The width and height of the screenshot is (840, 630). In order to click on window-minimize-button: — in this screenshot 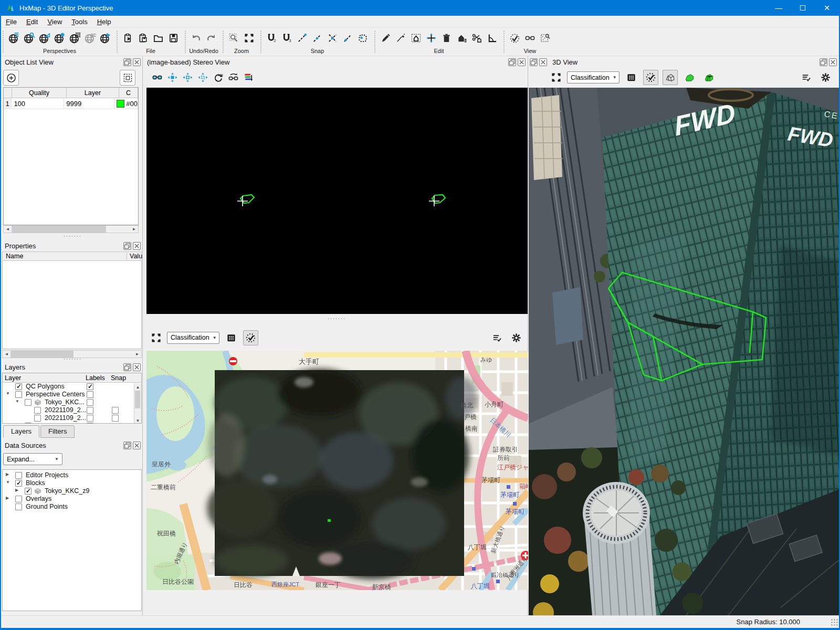, I will do `click(779, 8)`.